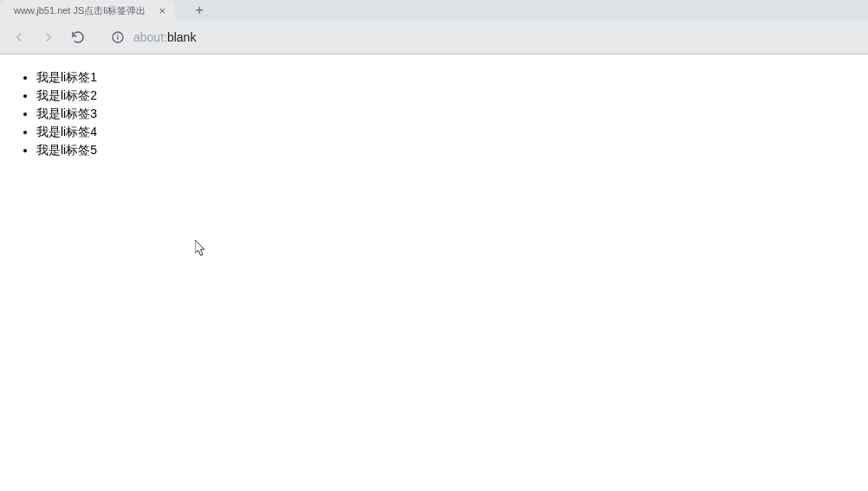 The image size is (868, 491). What do you see at coordinates (19, 37) in the screenshot?
I see `back-button` at bounding box center [19, 37].